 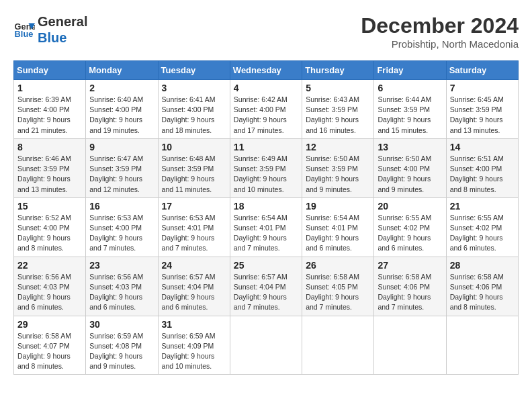 I want to click on day-info: Sunrise: 6:50 AMSunset: 4:00 PMDaylight:…, so click(x=410, y=175).